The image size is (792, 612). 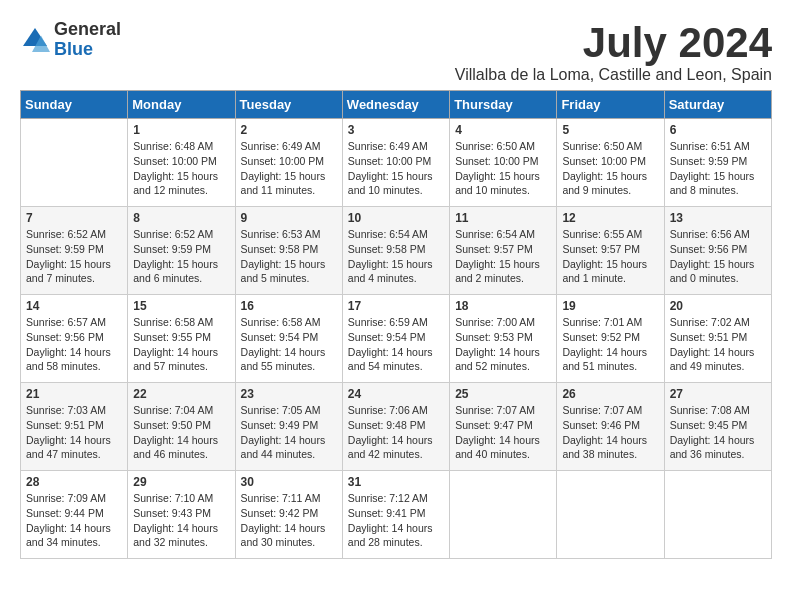 I want to click on calendar-cell: 1Sunrise: 6:48 AM Sunset: 10:00 PM Dayli…, so click(x=182, y=163).